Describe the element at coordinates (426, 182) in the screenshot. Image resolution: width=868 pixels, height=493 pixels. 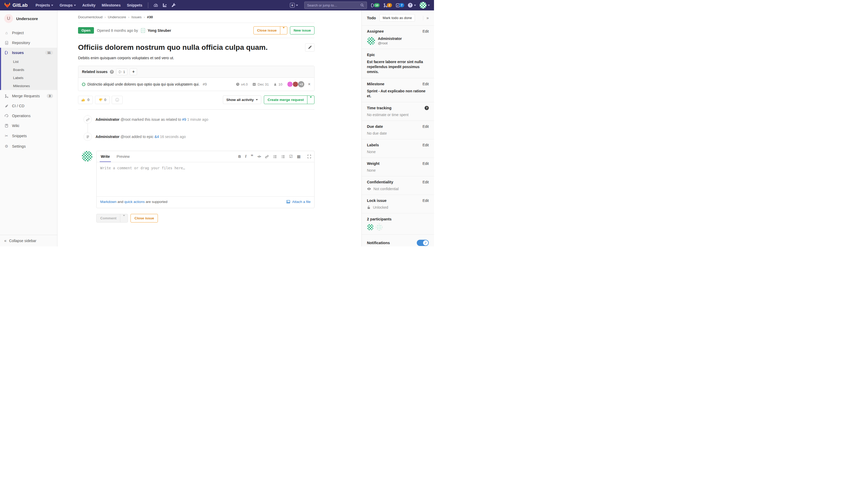
I see `edit-confidentiality-link: Edit` at that location.